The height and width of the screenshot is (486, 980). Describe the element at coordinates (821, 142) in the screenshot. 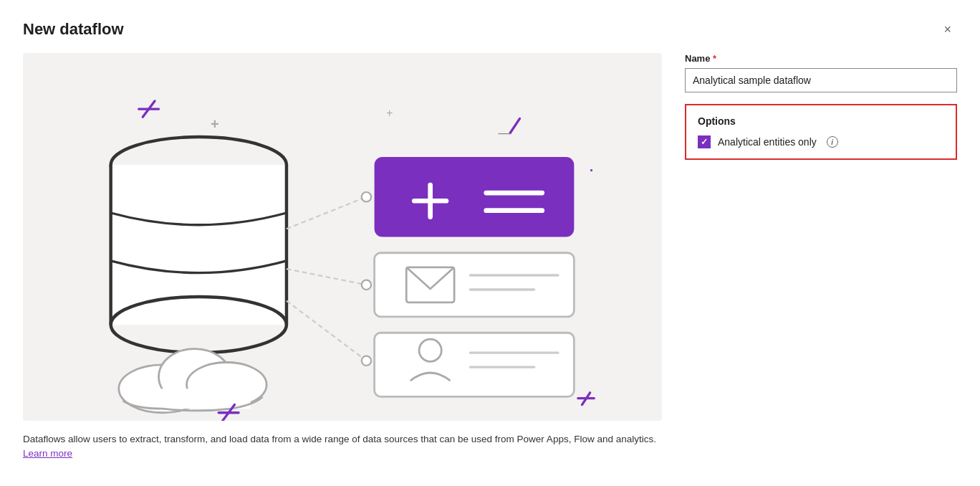

I see `analytical-entities-checkbox-row: ✓ Analytical entities only i` at that location.